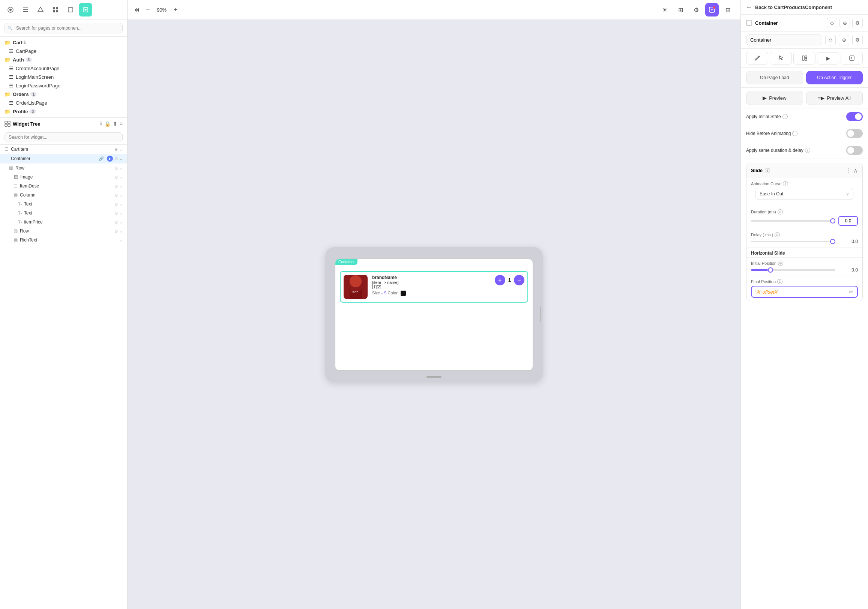  I want to click on info-icon-hide: i, so click(795, 133).